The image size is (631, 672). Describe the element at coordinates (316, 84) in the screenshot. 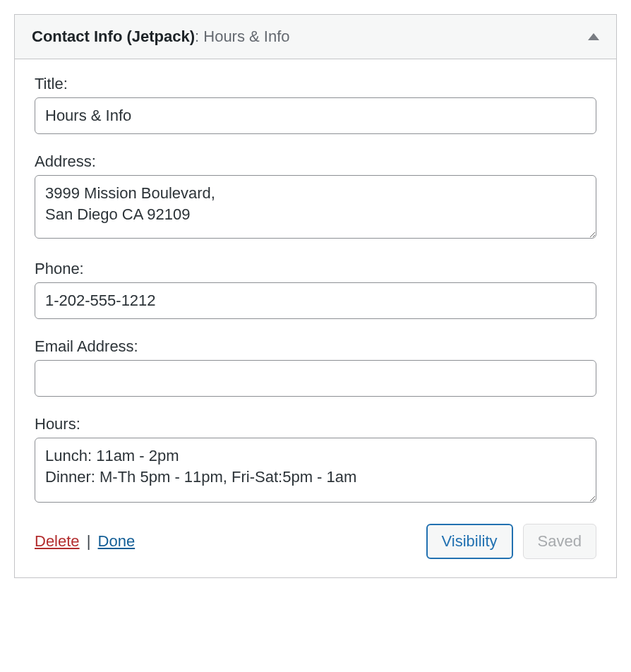

I see `title-label: Title:` at that location.